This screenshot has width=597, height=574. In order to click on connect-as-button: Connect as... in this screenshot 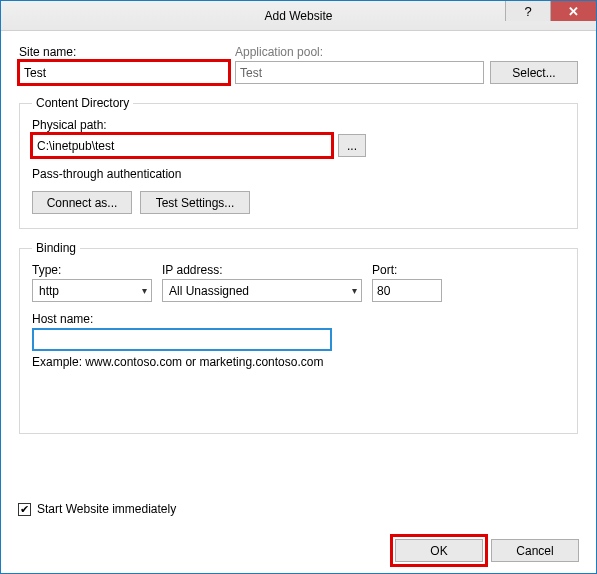, I will do `click(82, 202)`.